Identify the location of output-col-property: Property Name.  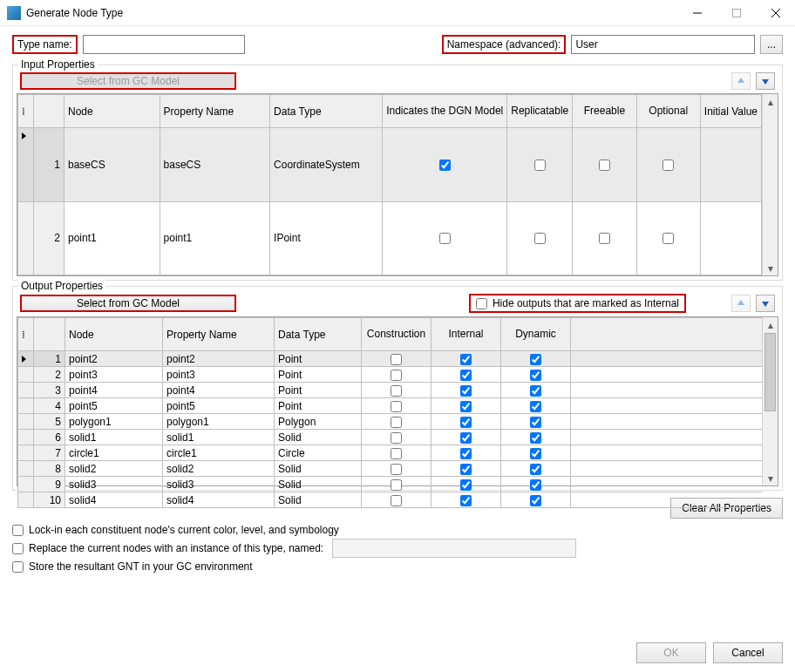
(219, 335).